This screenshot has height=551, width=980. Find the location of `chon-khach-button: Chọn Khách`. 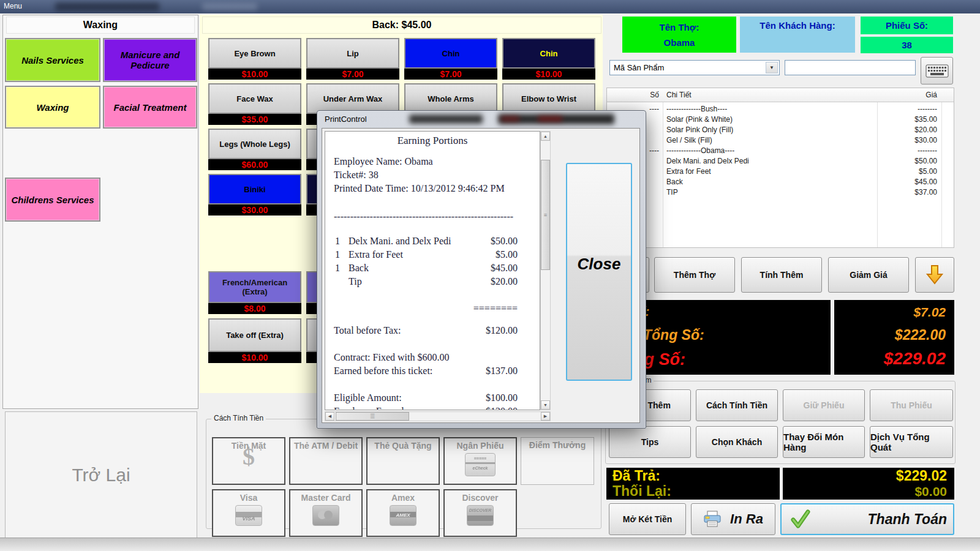

chon-khach-button: Chọn Khách is located at coordinates (737, 442).